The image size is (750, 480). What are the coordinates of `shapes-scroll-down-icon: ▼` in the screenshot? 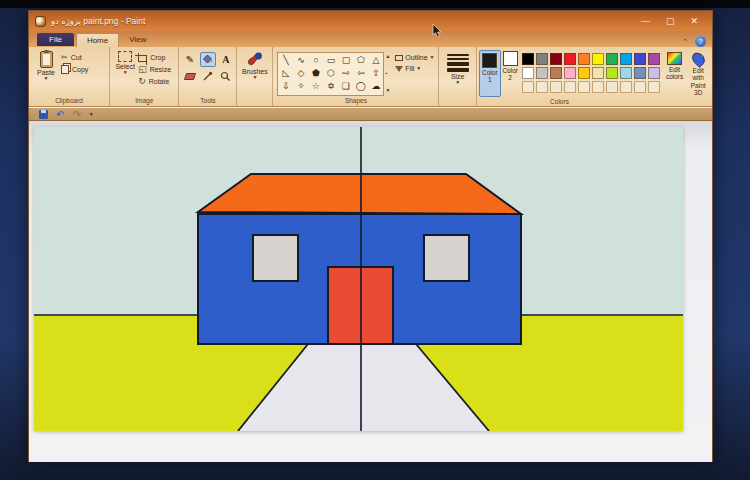 It's located at (388, 90).